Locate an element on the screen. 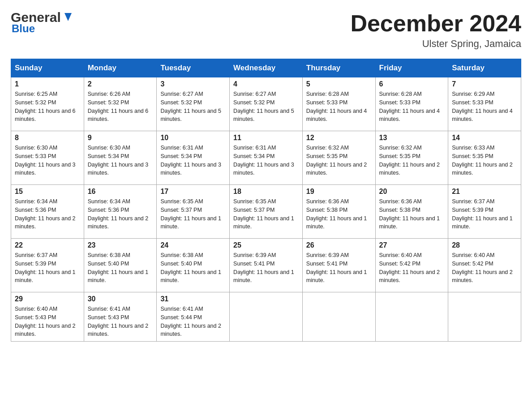 The height and width of the screenshot is (411, 532). day-number: 21 is located at coordinates (485, 192).